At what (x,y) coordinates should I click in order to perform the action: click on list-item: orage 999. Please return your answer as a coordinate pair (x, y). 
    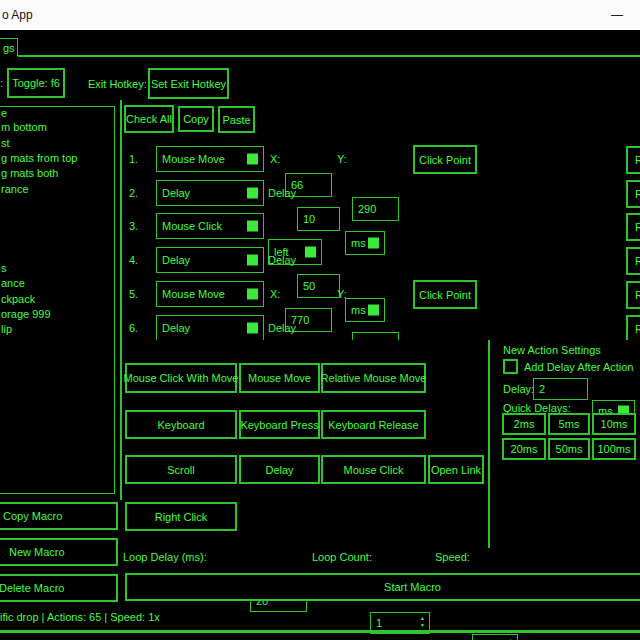
    Looking at the image, I should click on (26, 314).